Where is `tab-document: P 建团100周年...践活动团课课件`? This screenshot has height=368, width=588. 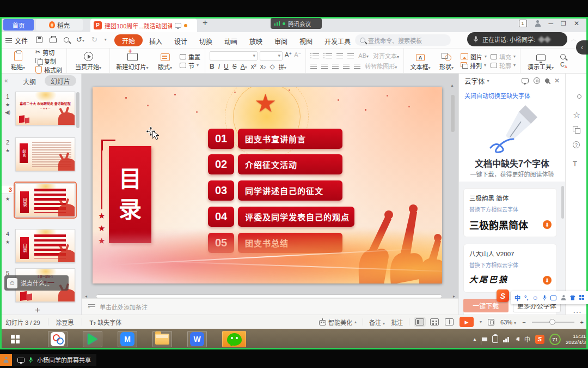
tab-document: P 建团100周年...践活动团课课件 is located at coordinates (144, 25).